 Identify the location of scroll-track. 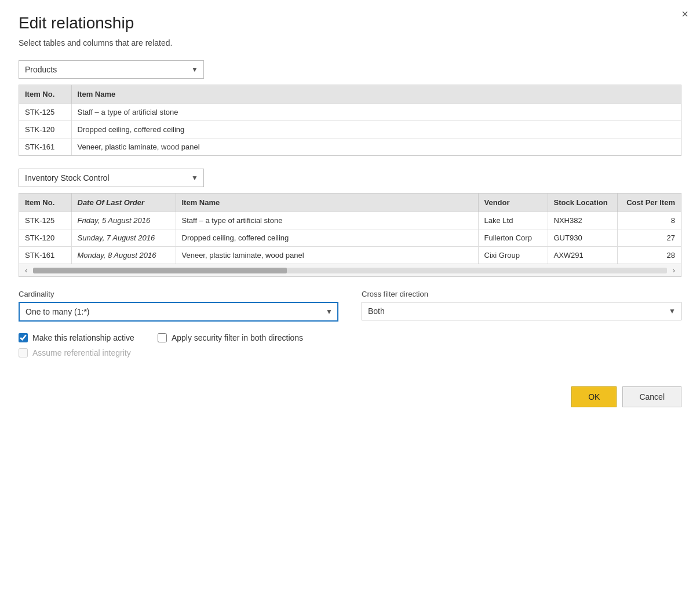
(350, 271).